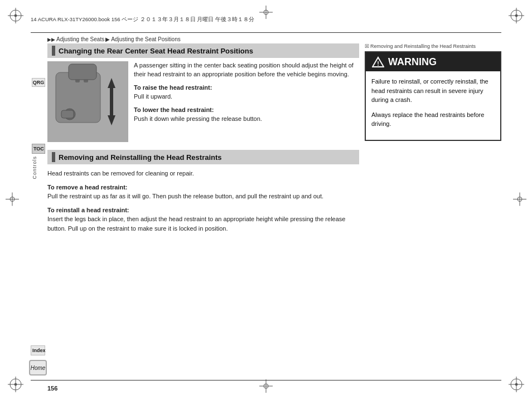 Image resolution: width=532 pixels, height=400 pixels. What do you see at coordinates (87, 187) in the screenshot?
I see `remove-label: To remove a head restraint:` at bounding box center [87, 187].